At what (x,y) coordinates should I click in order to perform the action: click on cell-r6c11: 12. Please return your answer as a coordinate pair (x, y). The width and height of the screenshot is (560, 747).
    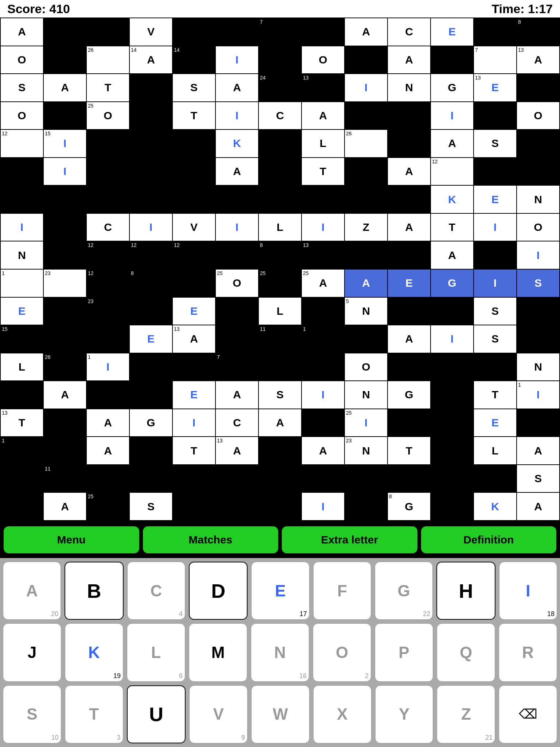
    Looking at the image, I should click on (452, 171).